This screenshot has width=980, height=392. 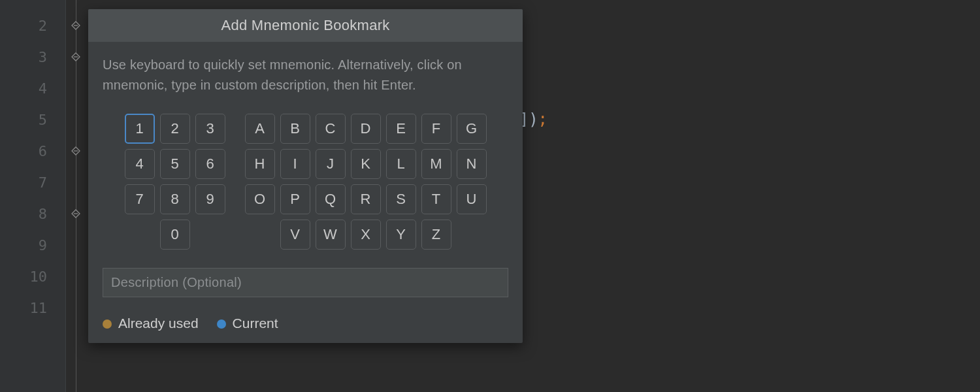 What do you see at coordinates (436, 164) in the screenshot?
I see `mnemonic-key-m: M` at bounding box center [436, 164].